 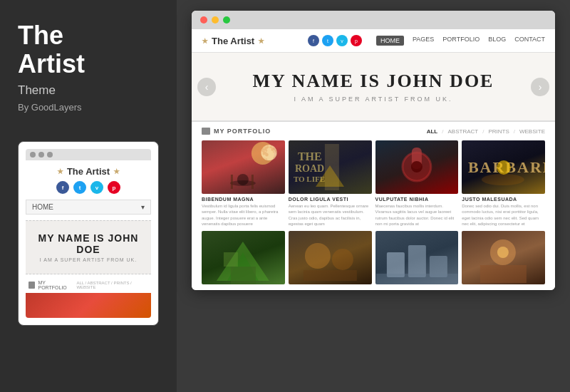 What do you see at coordinates (373, 20) in the screenshot?
I see `browser-chrome-bar` at bounding box center [373, 20].